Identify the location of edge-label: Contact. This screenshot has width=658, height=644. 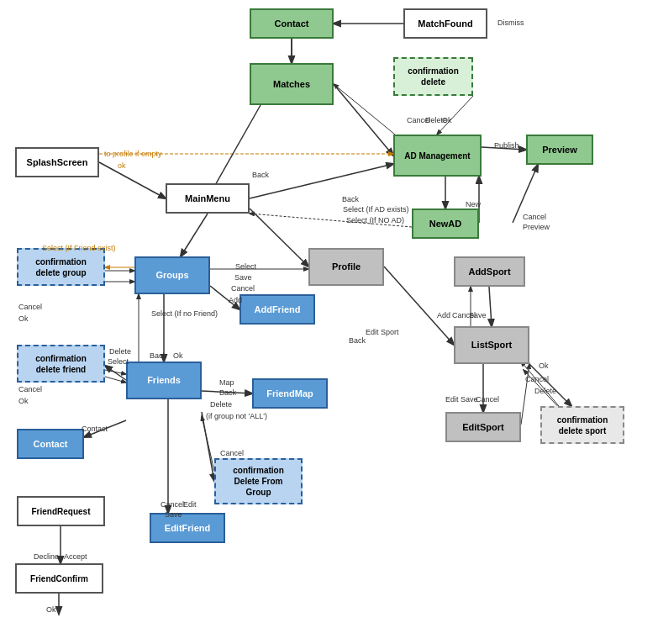
(94, 429).